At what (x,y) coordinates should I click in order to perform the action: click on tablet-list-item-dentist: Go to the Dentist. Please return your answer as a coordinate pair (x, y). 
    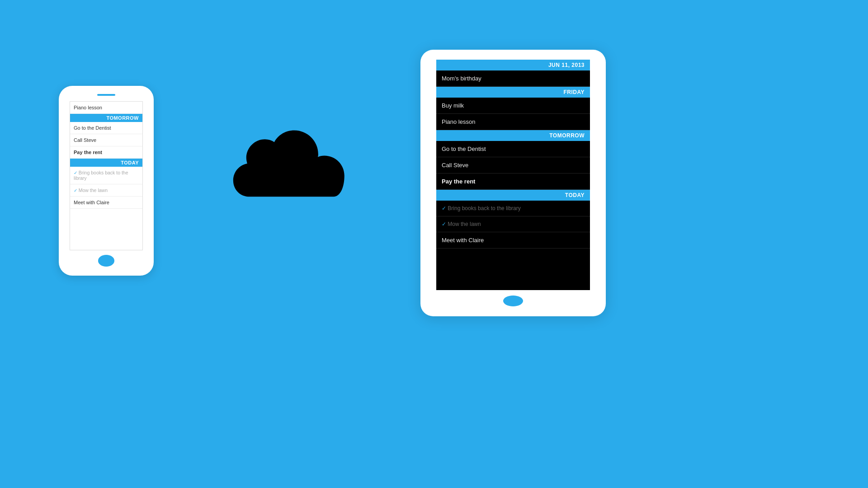
    Looking at the image, I should click on (513, 149).